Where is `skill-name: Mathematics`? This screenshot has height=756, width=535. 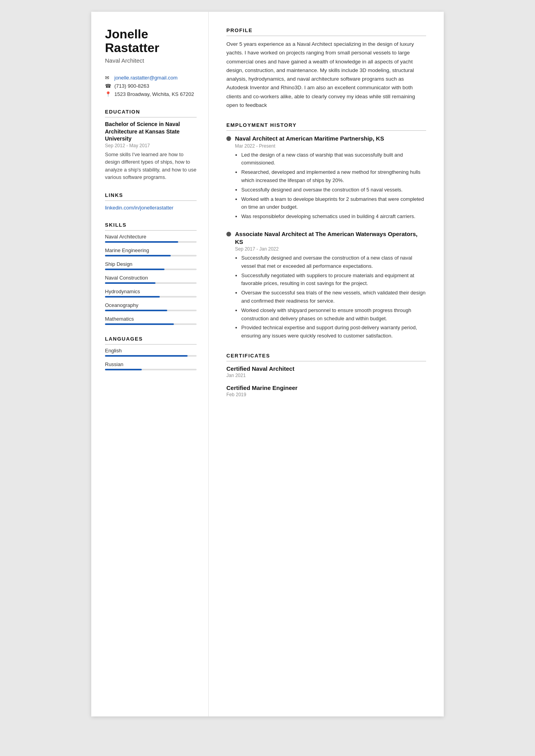
skill-name: Mathematics is located at coordinates (151, 319).